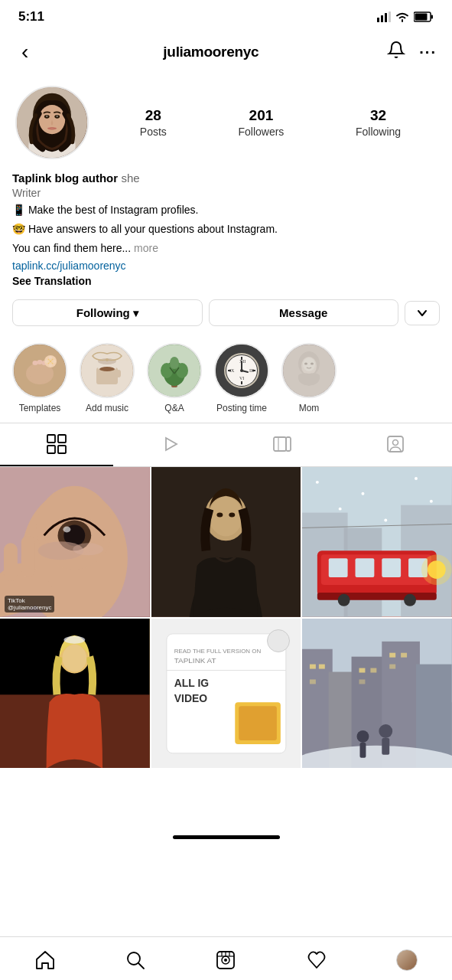 Image resolution: width=452 pixels, height=980 pixels. Describe the element at coordinates (242, 371) in the screenshot. I see `highlight-posting-image: XII VI IX III` at that location.